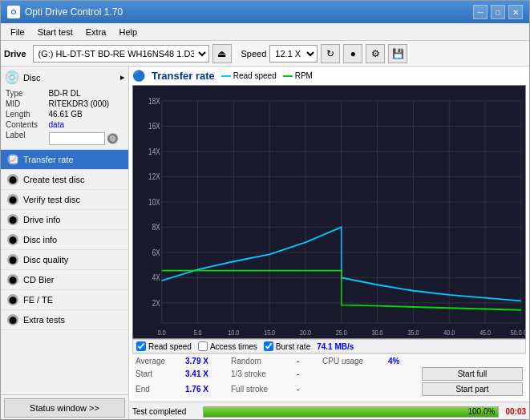 The image size is (530, 420). I want to click on menubar: File Start test Extra Help, so click(265, 32).